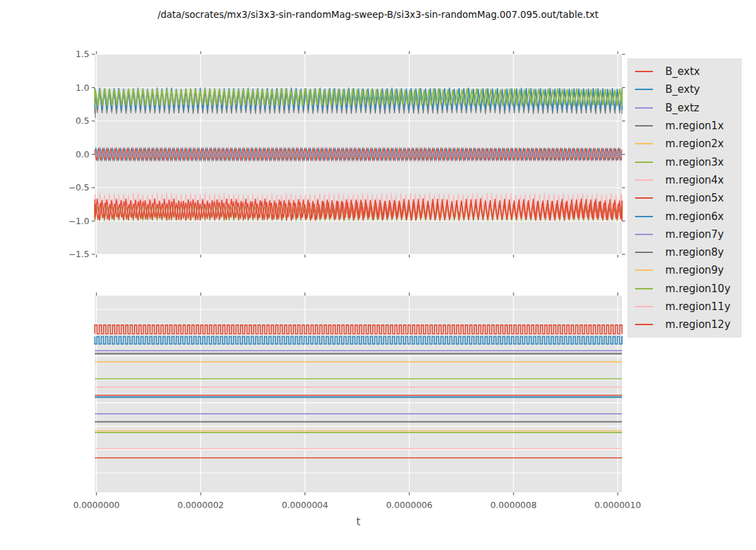  Describe the element at coordinates (68, 188) in the screenshot. I see `y-tick-label: −0.5` at that location.